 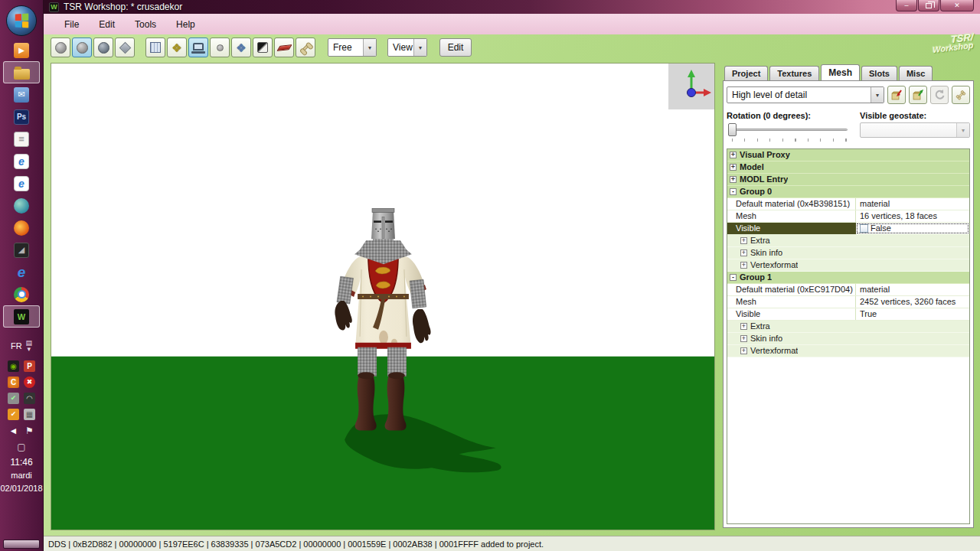 What do you see at coordinates (939, 95) in the screenshot?
I see `refresh-lod-button` at bounding box center [939, 95].